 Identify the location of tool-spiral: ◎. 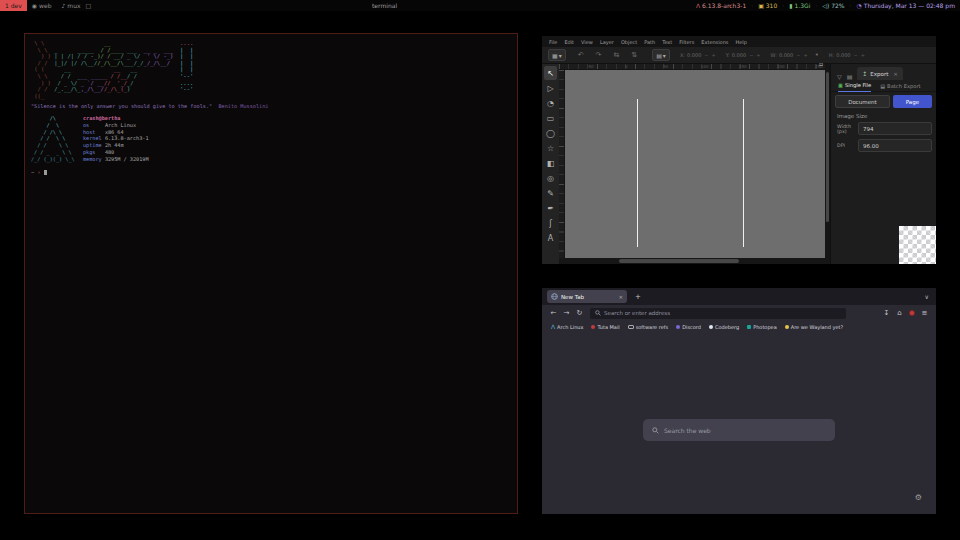
(550, 178).